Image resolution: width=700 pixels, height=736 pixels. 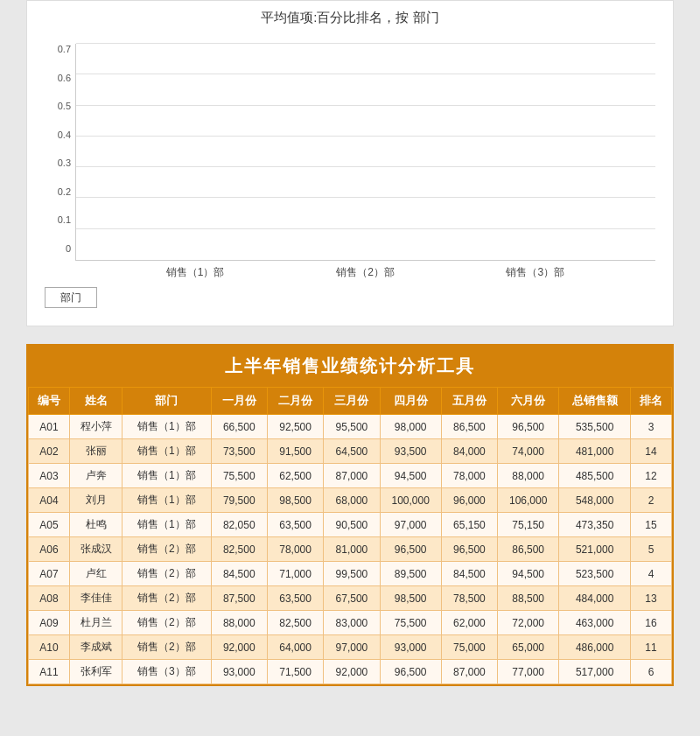 What do you see at coordinates (352, 672) in the screenshot?
I see `table-cell-r10-c5: 92,000` at bounding box center [352, 672].